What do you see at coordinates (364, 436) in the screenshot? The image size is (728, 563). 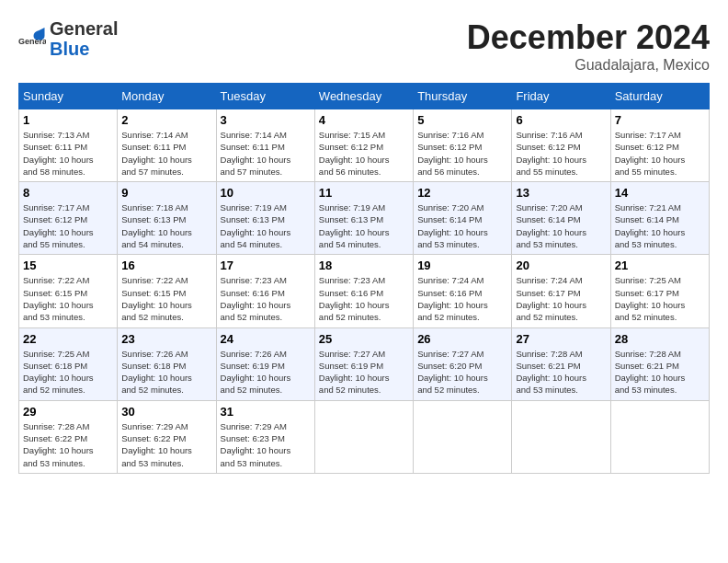 I see `week-row-4: 29Sunrise: 7:28 AMSunset: 6:22 PMDayligh…` at bounding box center [364, 436].